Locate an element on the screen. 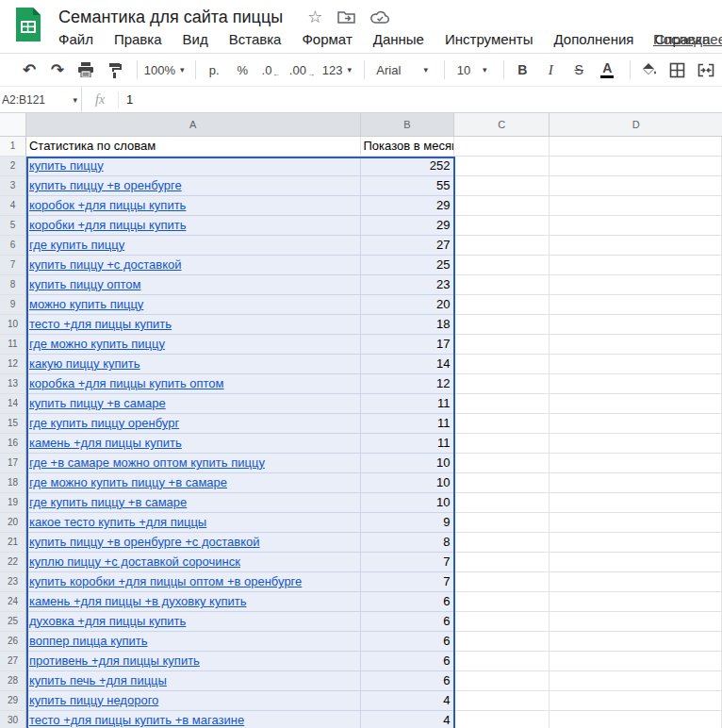 The width and height of the screenshot is (722, 728). merge-cells-button is located at coordinates (706, 70).